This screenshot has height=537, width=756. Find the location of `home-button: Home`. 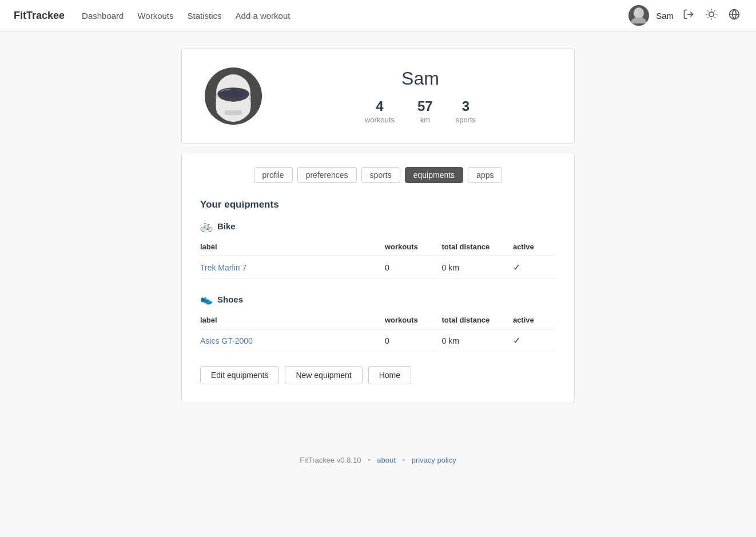

home-button: Home is located at coordinates (390, 375).